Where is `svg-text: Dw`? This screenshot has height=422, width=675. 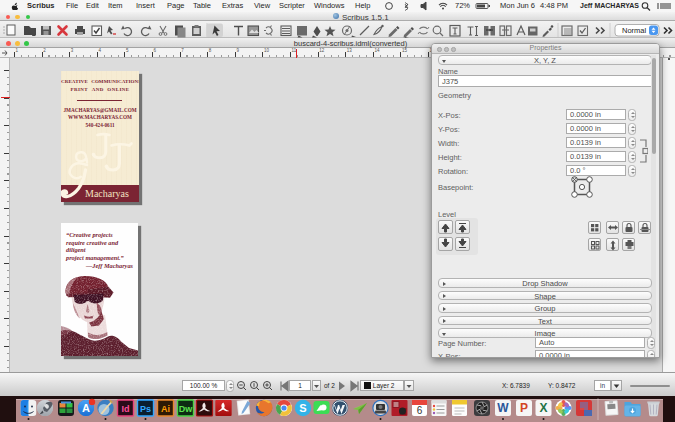 svg-text: Dw is located at coordinates (186, 409).